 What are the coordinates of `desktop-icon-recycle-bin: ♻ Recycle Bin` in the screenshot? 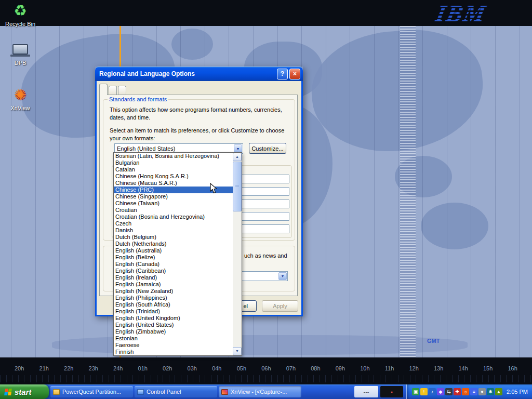 It's located at (20, 15).